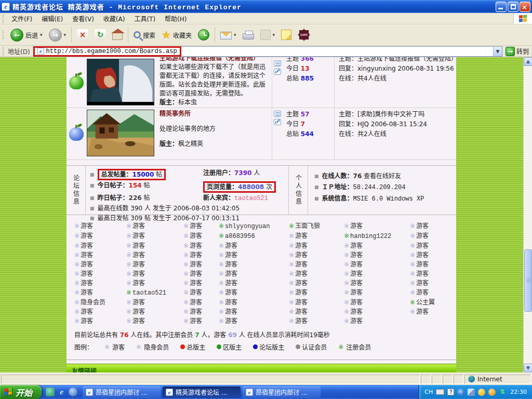 This screenshot has height=399, width=532. Describe the element at coordinates (461, 392) in the screenshot. I see `hide-icons-arrow-icon: ‹` at that location.